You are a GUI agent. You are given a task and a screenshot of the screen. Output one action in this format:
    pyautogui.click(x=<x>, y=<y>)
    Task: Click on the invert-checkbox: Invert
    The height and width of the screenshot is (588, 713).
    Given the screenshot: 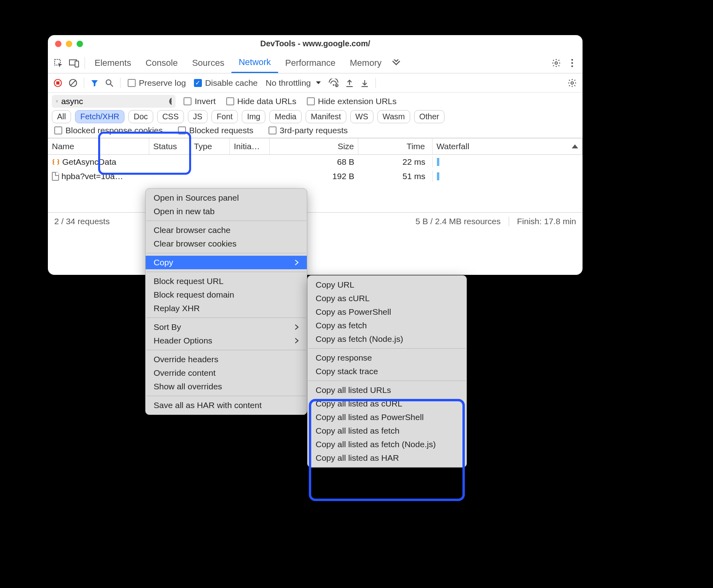 What is the action you would take?
    pyautogui.click(x=199, y=101)
    